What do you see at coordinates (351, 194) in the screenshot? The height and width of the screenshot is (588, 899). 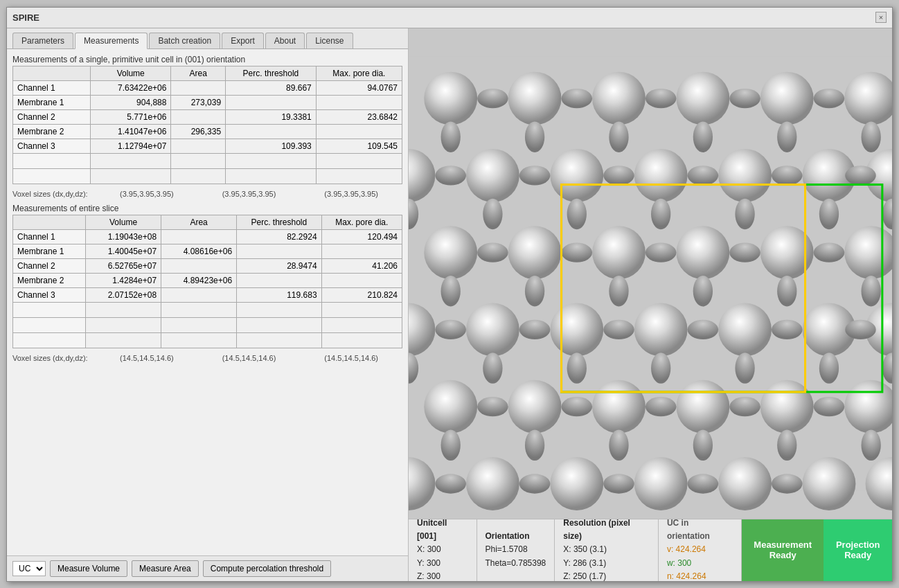 I see `voxel-uc-v3: (3.95,3.95,3.95)` at bounding box center [351, 194].